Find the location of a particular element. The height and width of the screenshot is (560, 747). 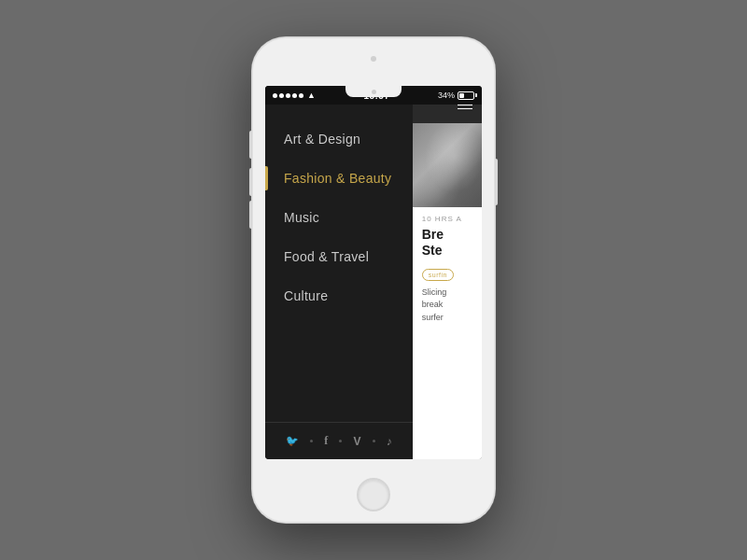

menu-item-fashion-beauty: Fashion & Beauty is located at coordinates (339, 178).